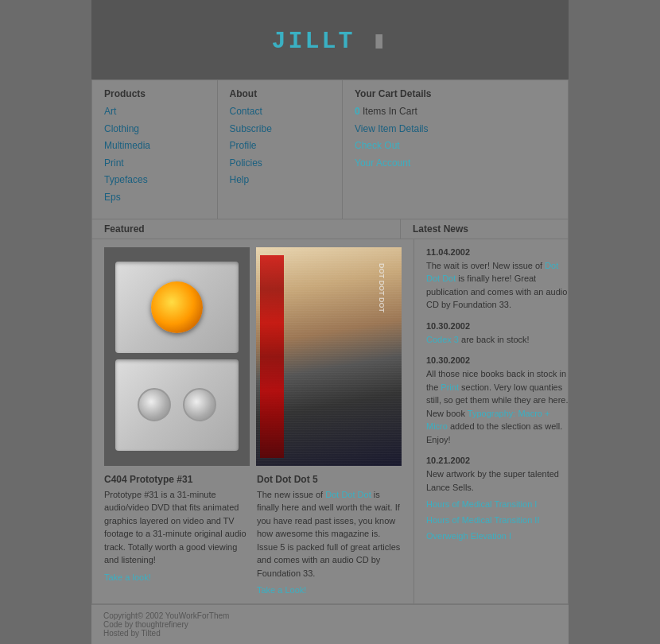 The width and height of the screenshot is (660, 644). Describe the element at coordinates (281, 590) in the screenshot. I see `dotdotdot-link: Take a Look!` at that location.